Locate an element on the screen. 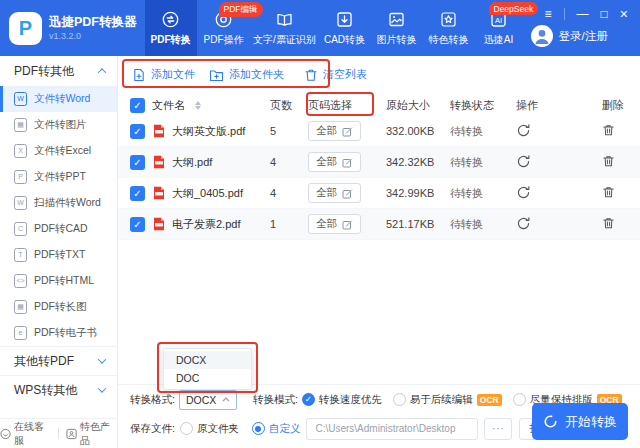 The height and width of the screenshot is (448, 640). maximize-button: □ is located at coordinates (604, 14).